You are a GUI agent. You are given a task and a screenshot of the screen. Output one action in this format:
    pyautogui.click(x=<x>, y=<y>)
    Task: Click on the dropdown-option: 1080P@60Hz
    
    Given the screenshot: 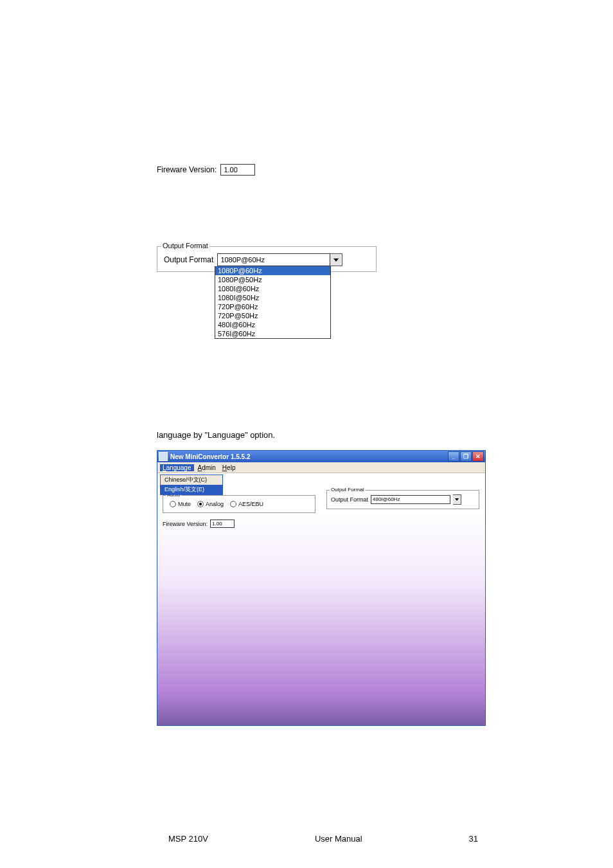 What is the action you would take?
    pyautogui.click(x=272, y=271)
    